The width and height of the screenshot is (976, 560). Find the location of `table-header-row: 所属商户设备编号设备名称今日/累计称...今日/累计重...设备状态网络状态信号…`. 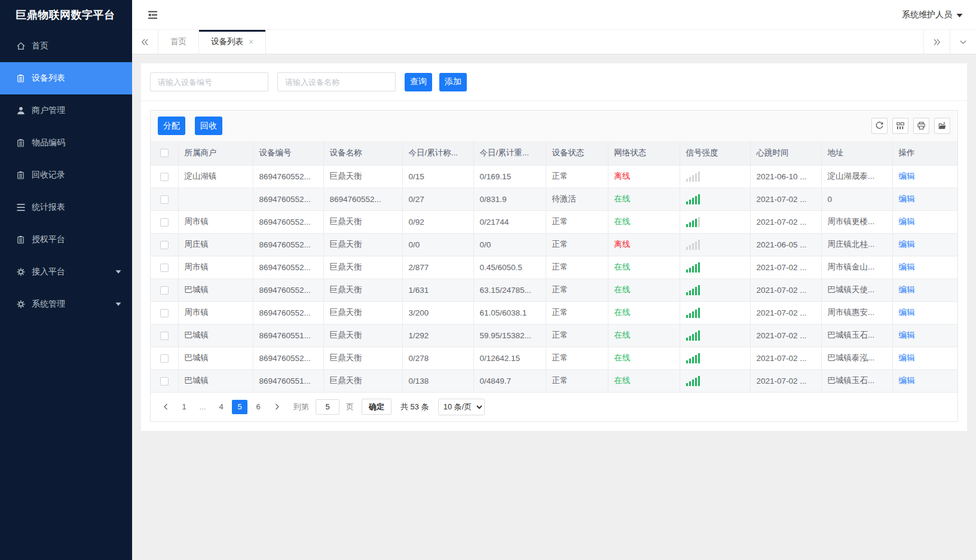

table-header-row: 所属商户设备编号设备名称今日/累计称...今日/累计重...设备状态网络状态信号… is located at coordinates (554, 153).